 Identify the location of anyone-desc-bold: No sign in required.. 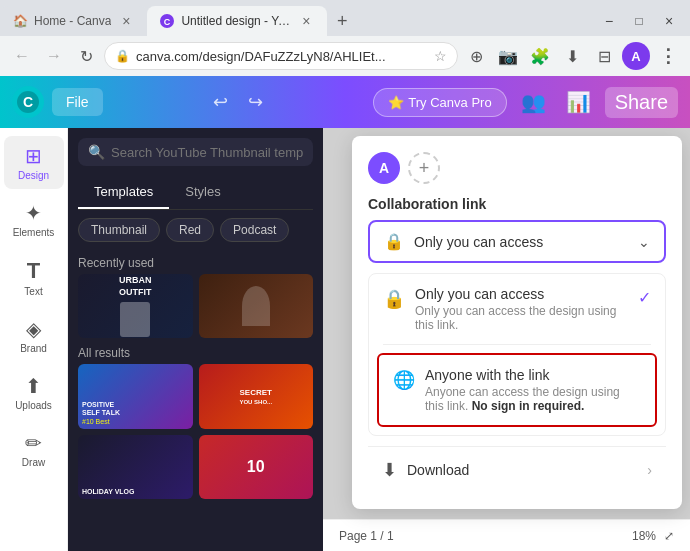
(528, 406).